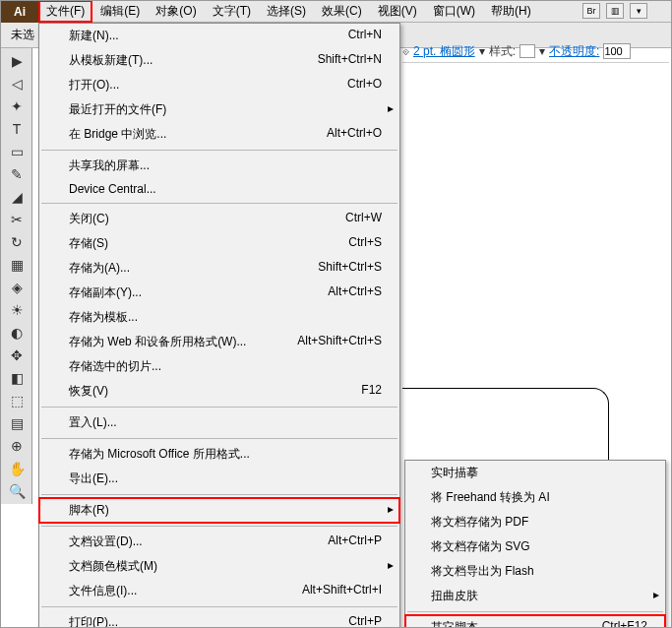 This screenshot has width=672, height=628. I want to click on style-swatch, so click(527, 51).